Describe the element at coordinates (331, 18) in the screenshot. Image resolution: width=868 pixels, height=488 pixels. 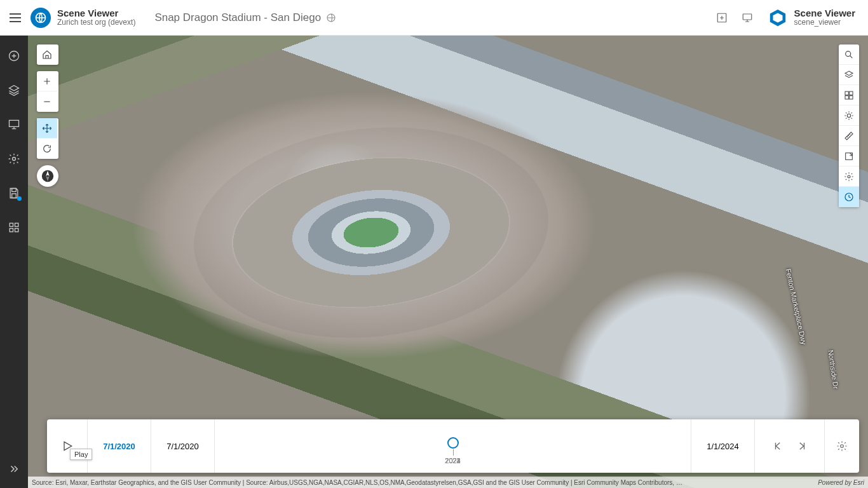
I see `globe-icon` at that location.